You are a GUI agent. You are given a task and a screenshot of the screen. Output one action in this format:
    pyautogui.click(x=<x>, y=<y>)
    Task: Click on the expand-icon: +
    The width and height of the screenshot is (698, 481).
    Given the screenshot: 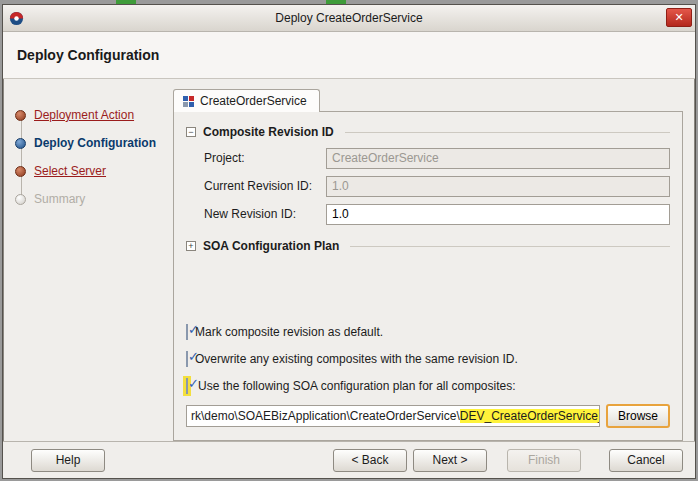 What is the action you would take?
    pyautogui.click(x=191, y=246)
    